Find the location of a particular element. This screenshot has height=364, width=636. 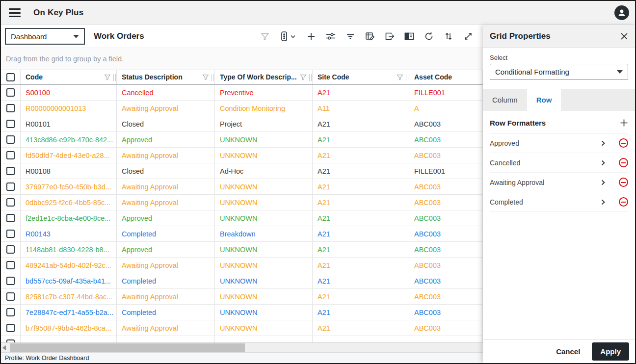

table-row: 413c8d86-e92b-470c-842...ApprovedUNKNOWN… is located at coordinates (242, 140).